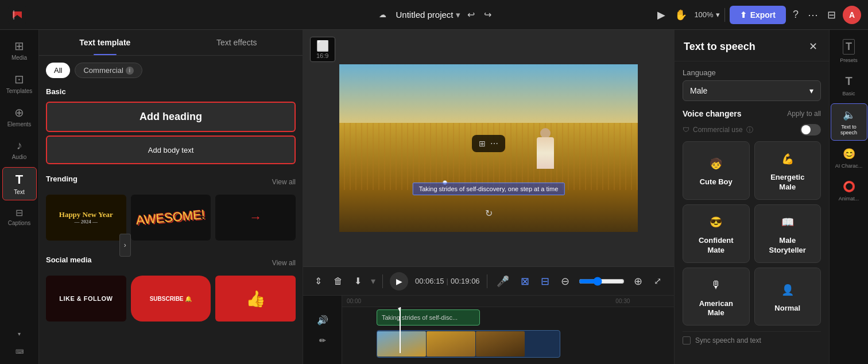  I want to click on commercial-use-row: 🛡 Commercial use ⓘ, so click(752, 130).